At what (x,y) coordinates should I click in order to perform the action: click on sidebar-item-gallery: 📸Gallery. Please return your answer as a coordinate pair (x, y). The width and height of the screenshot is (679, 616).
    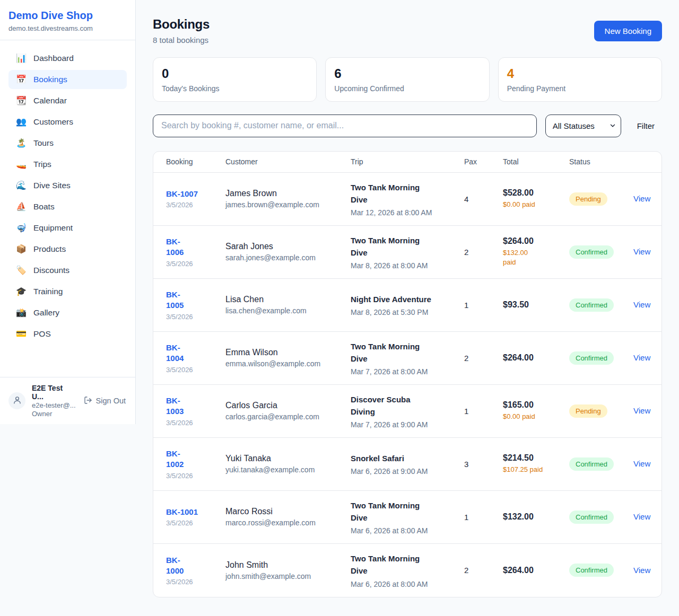
    Looking at the image, I should click on (68, 313).